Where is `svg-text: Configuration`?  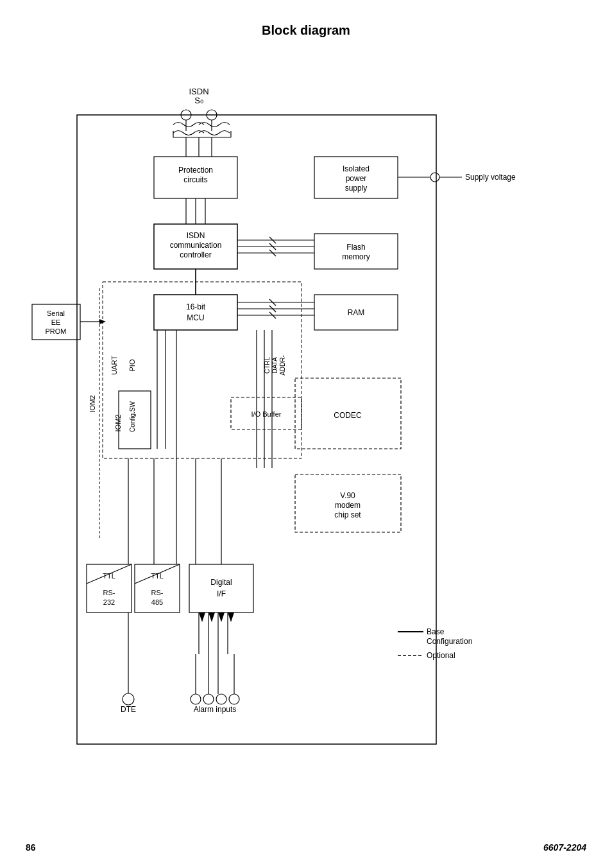 svg-text: Configuration is located at coordinates (449, 641).